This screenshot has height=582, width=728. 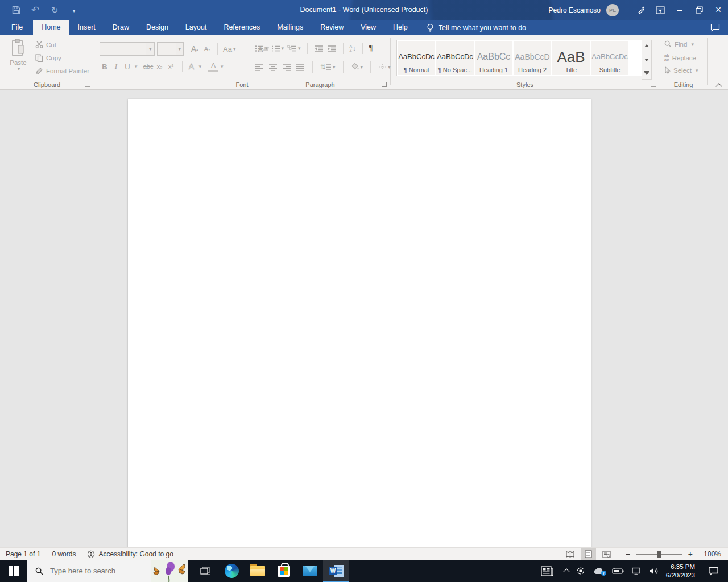 I want to click on justify-button, so click(x=300, y=67).